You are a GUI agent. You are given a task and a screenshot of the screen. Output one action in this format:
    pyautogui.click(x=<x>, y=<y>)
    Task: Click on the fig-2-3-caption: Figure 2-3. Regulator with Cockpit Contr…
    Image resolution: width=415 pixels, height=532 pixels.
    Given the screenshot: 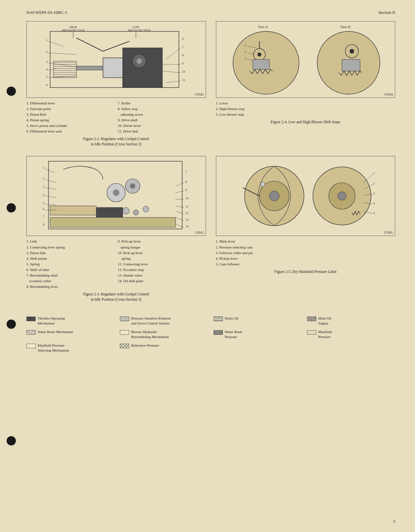 What is the action you would take?
    pyautogui.click(x=116, y=297)
    